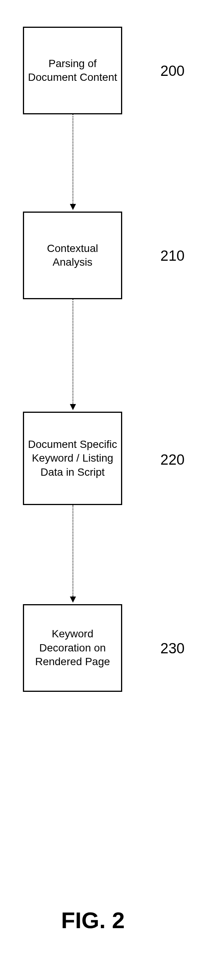  I want to click on flow-node-200-label: Parsing of Document Content, so click(73, 71).